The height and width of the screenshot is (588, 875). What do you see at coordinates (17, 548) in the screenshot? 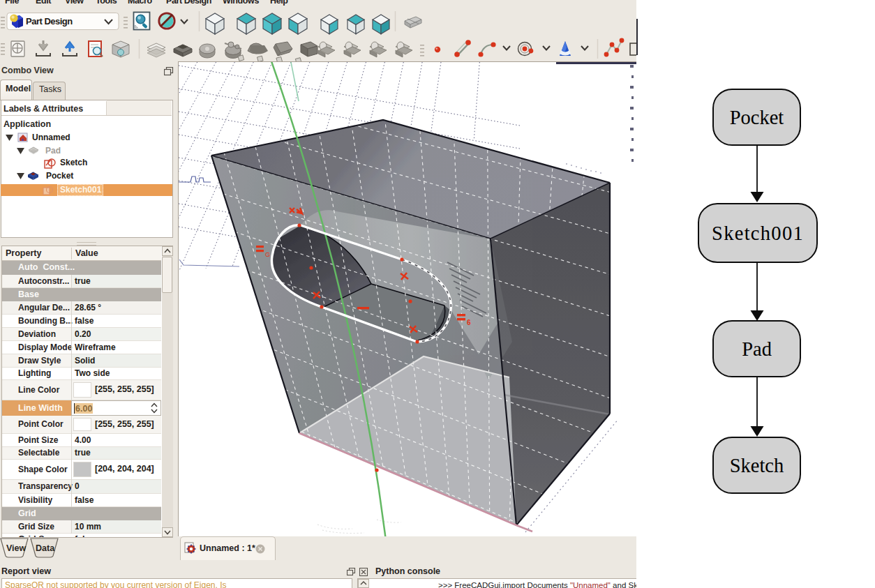
I see `svg-text: View` at bounding box center [17, 548].